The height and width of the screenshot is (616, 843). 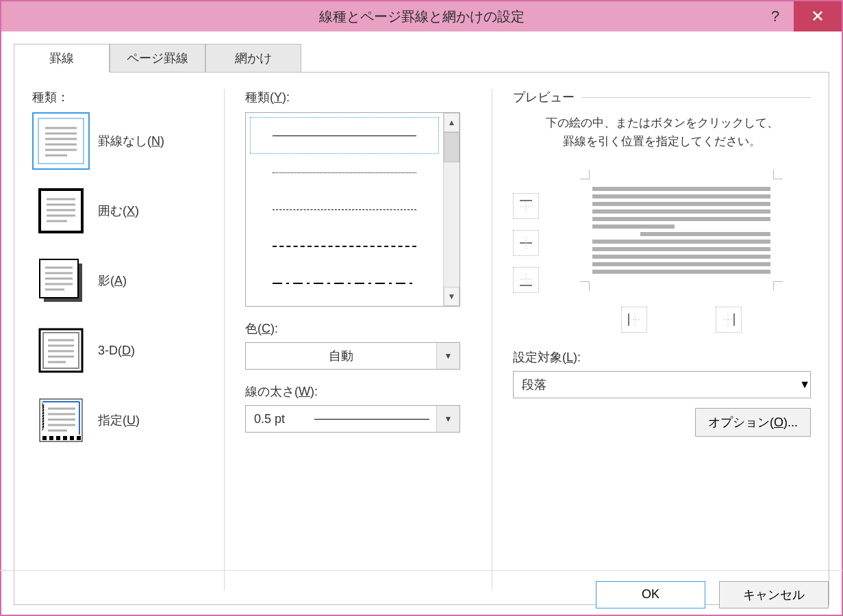 I want to click on setting-list: 罫線なし(N) 囲む(X) 影(A), so click(x=118, y=281).